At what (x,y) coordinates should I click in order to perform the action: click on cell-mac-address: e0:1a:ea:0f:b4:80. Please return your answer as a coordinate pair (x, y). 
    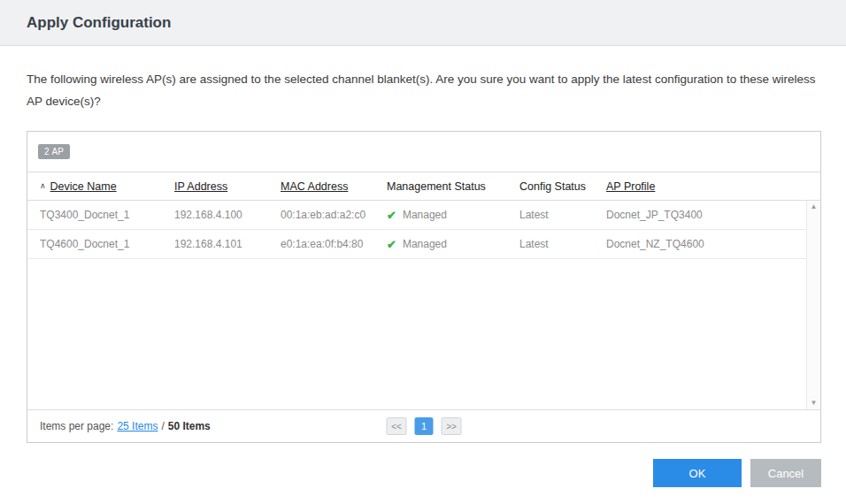
    Looking at the image, I should click on (334, 244).